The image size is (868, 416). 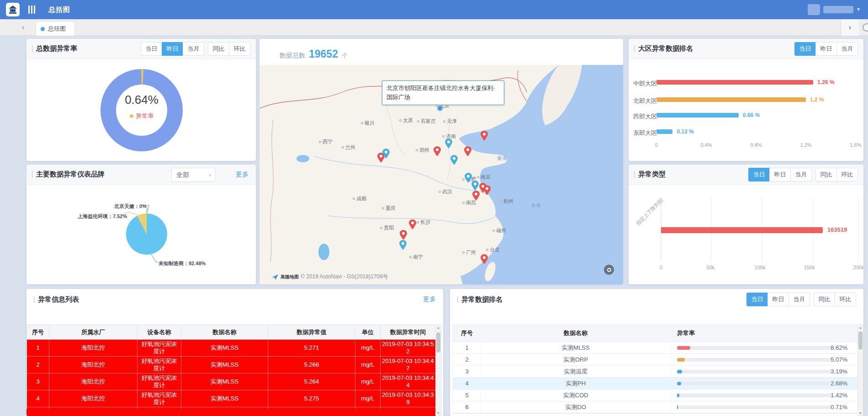 I want to click on page-title: 总括图, so click(x=59, y=10).